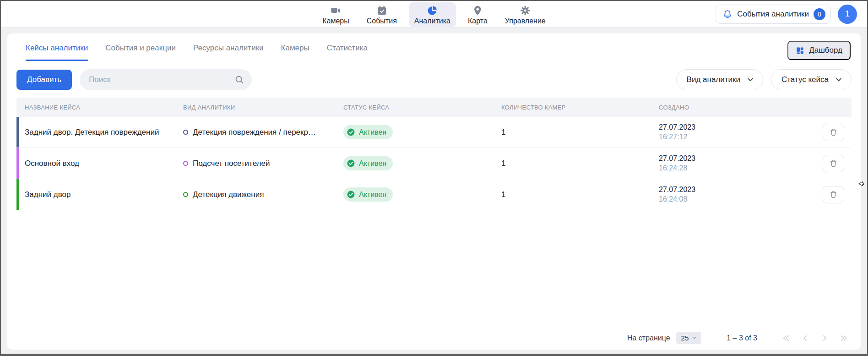  Describe the element at coordinates (432, 15) in the screenshot. I see `nav-item-analytics: Аналитика` at that location.